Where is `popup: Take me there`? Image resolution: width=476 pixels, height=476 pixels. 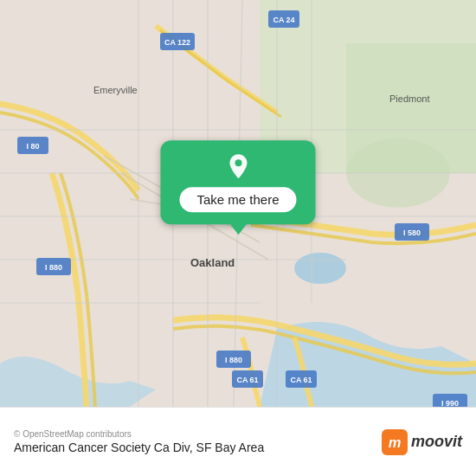 popup: Take me there is located at coordinates (237, 182).